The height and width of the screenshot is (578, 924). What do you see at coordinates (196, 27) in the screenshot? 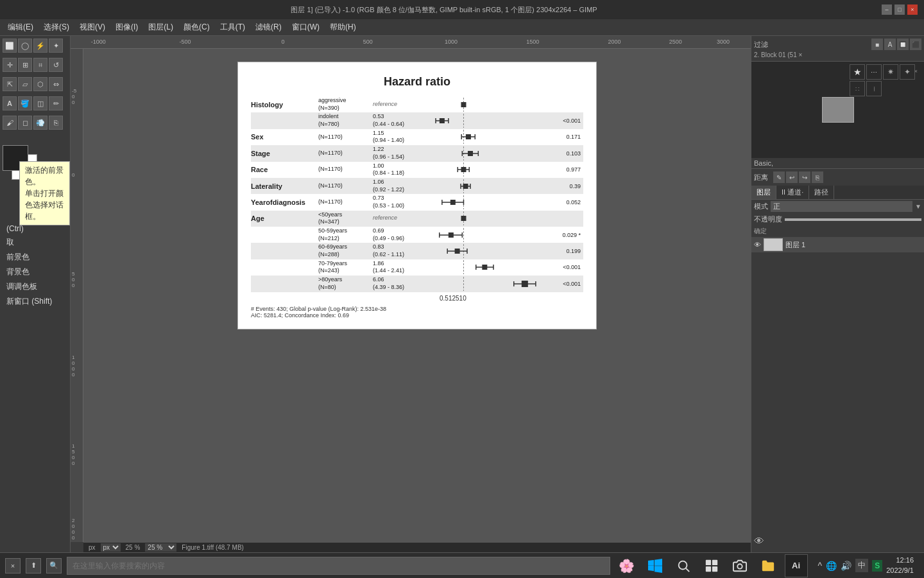
I see `menu-colors: 颜色(C)` at bounding box center [196, 27].